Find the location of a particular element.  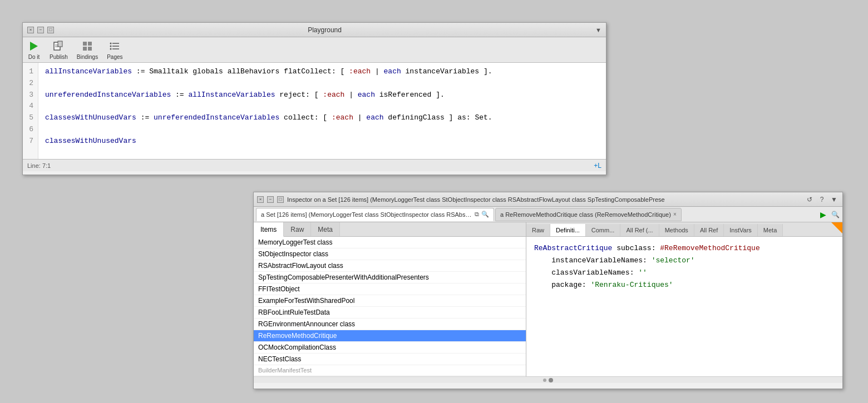

list-item: NECTestClass is located at coordinates (389, 359).